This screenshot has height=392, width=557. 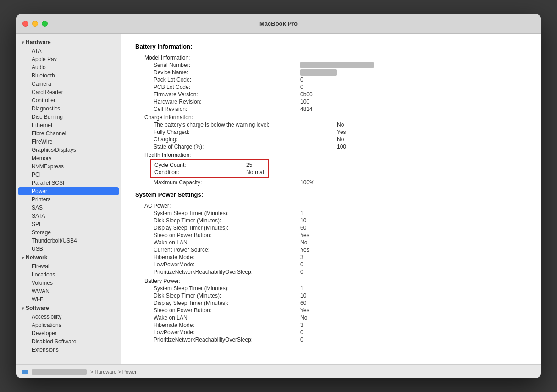 I want to click on ac-current-power-source-row: Current Power Source: Yes, so click(x=331, y=250).